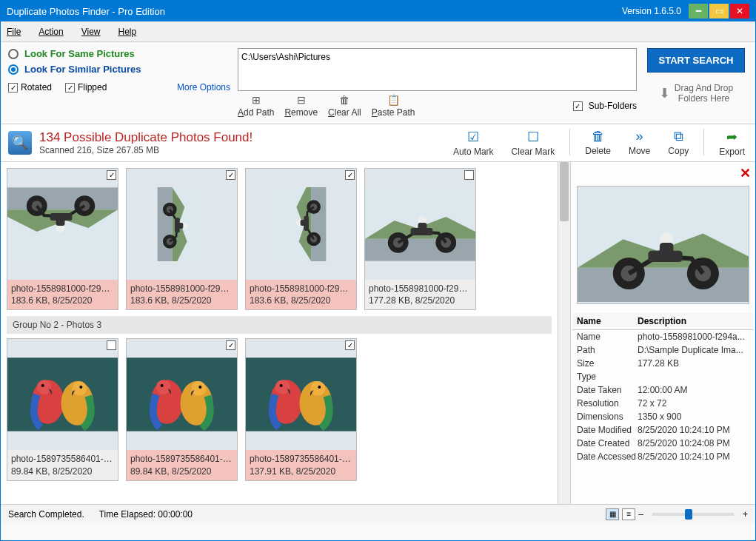 The width and height of the screenshot is (756, 541). Describe the element at coordinates (678, 136) in the screenshot. I see `copy-icon: ⧉` at that location.